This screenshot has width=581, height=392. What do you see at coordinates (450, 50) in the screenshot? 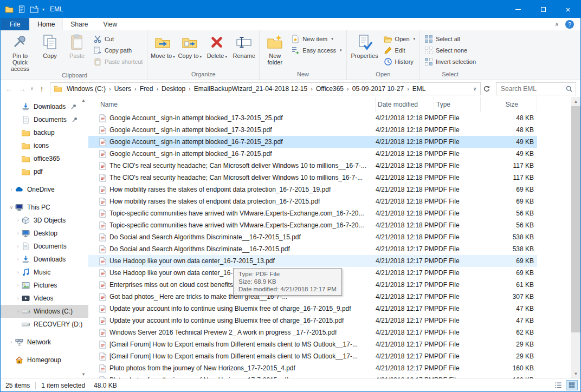
I see `select-none-button: Select none` at bounding box center [450, 50].